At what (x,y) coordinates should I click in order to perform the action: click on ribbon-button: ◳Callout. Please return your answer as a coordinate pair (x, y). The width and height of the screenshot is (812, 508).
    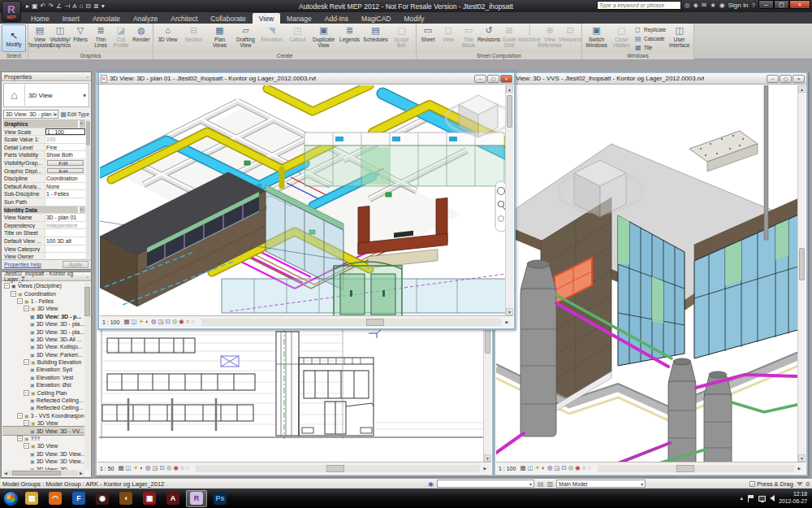
    Looking at the image, I should click on (297, 33).